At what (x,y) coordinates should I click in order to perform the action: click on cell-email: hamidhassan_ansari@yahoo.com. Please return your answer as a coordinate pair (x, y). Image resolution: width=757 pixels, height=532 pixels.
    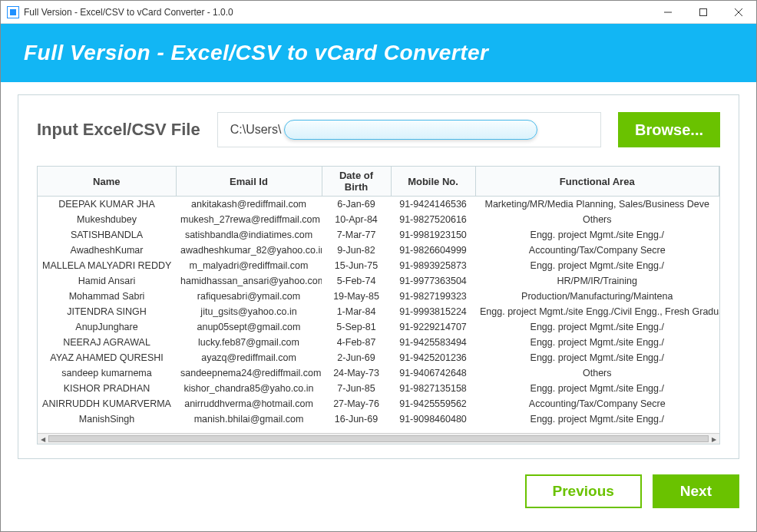
    Looking at the image, I should click on (249, 281).